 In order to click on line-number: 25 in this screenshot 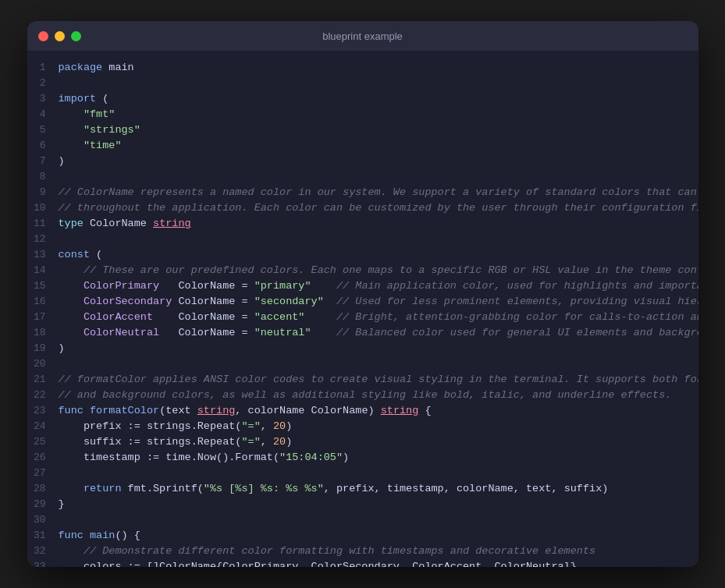, I will do `click(43, 442)`.